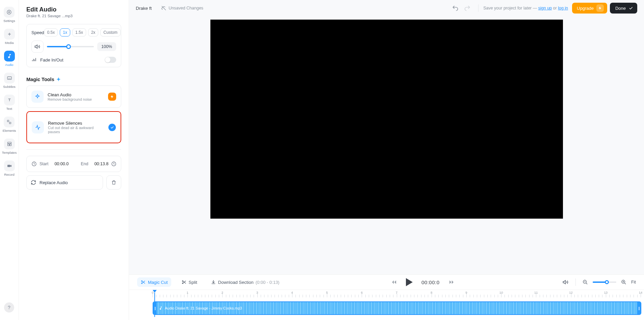 This screenshot has height=320, width=644. I want to click on tool-title: Remove Silences, so click(76, 123).